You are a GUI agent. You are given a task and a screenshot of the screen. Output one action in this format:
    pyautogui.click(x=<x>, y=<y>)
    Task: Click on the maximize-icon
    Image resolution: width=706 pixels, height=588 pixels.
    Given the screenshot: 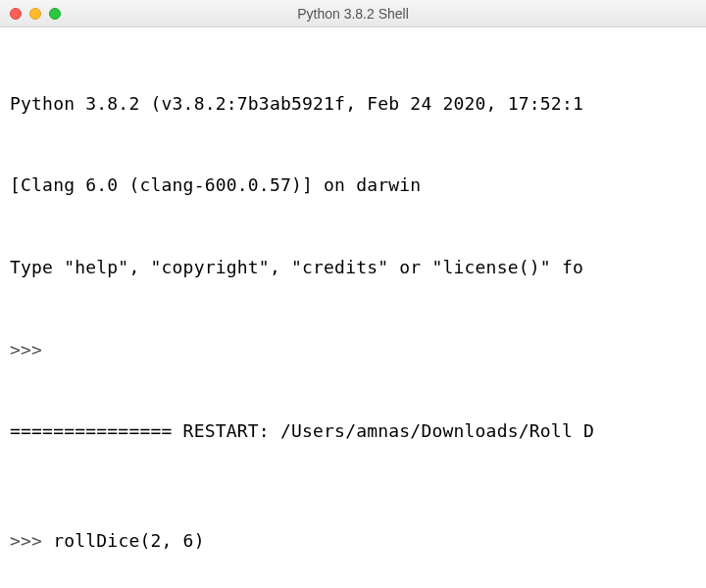 What is the action you would take?
    pyautogui.click(x=55, y=14)
    